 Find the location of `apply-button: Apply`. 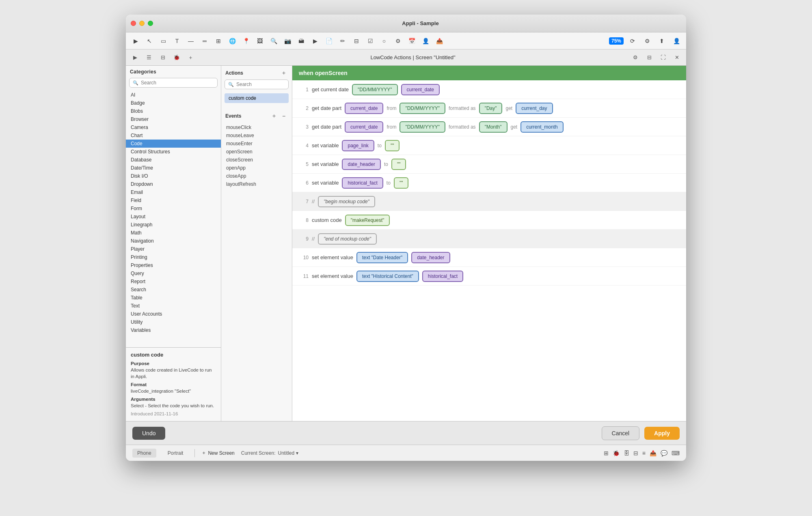

apply-button: Apply is located at coordinates (662, 433).